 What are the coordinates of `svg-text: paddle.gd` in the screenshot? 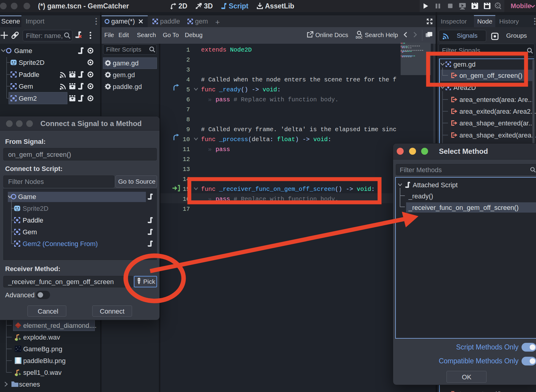 It's located at (127, 87).